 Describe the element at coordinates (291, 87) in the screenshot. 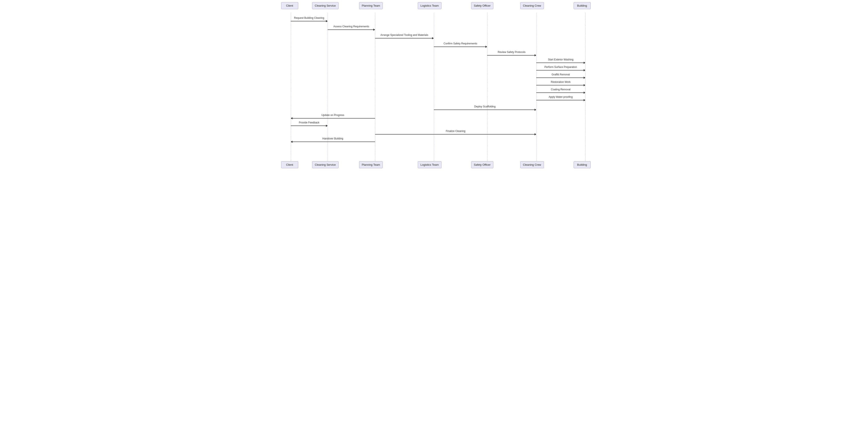

I see `lifeline-client` at that location.